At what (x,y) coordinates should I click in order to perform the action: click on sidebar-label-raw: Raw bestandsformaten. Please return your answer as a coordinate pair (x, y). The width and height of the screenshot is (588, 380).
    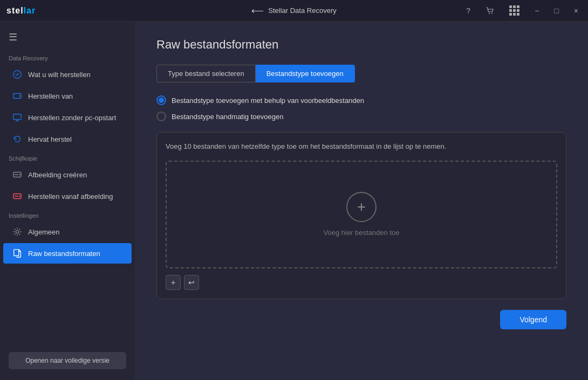
    Looking at the image, I should click on (64, 253).